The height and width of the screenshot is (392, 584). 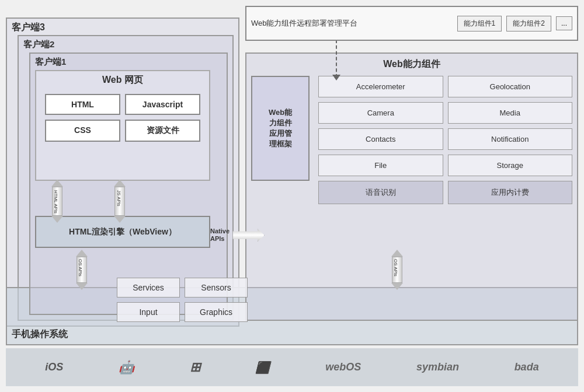 What do you see at coordinates (336, 58) in the screenshot?
I see `dashed-arrow-line` at bounding box center [336, 58].